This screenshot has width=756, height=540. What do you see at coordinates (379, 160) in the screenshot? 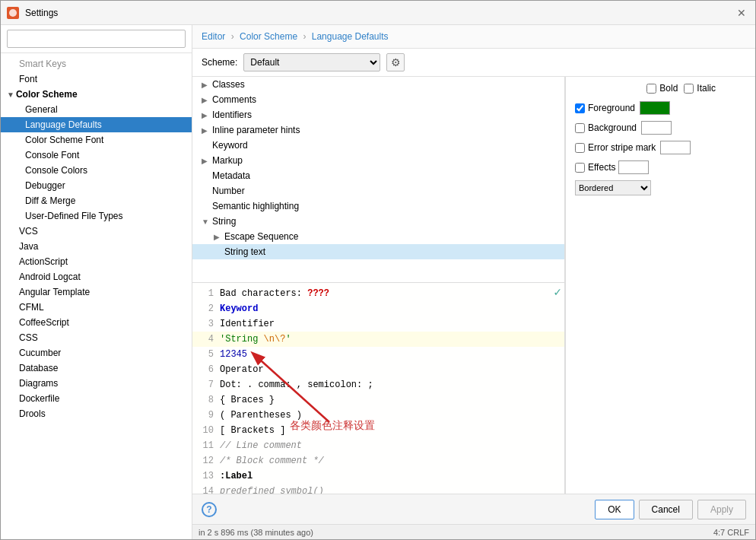
I see `tree-item-markup: ▶Markup` at bounding box center [379, 160].